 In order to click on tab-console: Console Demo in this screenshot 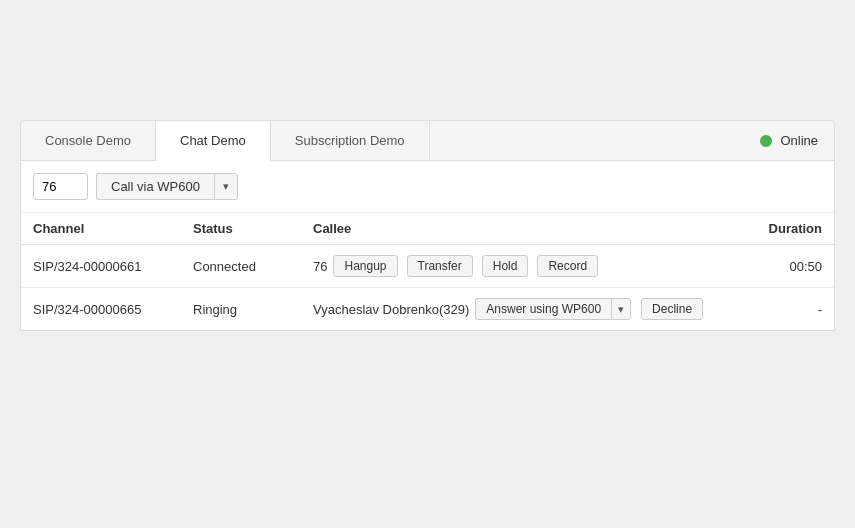, I will do `click(88, 140)`.